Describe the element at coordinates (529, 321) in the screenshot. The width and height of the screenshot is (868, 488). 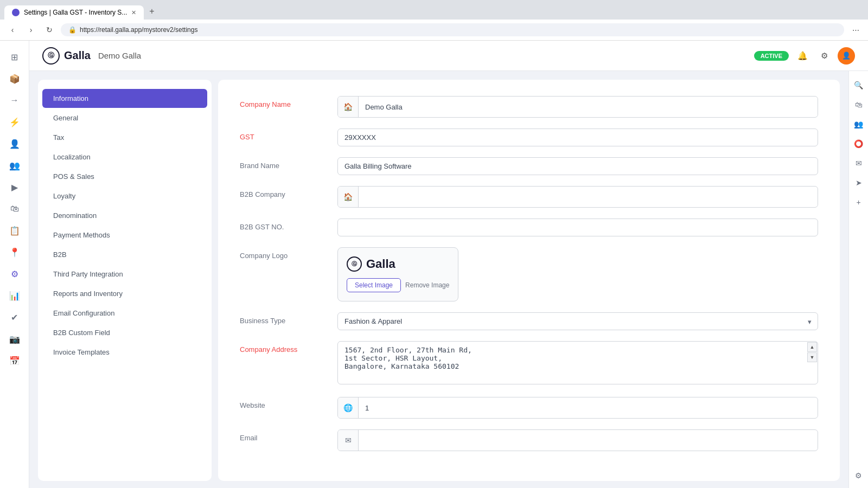
I see `business-type-row: Business Type Fashion & Apparel Electron…` at that location.